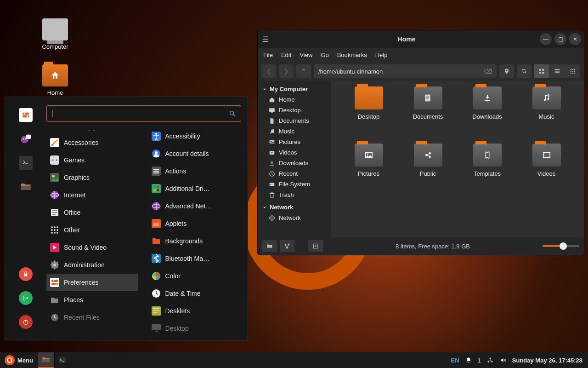  Describe the element at coordinates (55, 34) in the screenshot. I see `desktop-icon-computer: Computer` at that location.